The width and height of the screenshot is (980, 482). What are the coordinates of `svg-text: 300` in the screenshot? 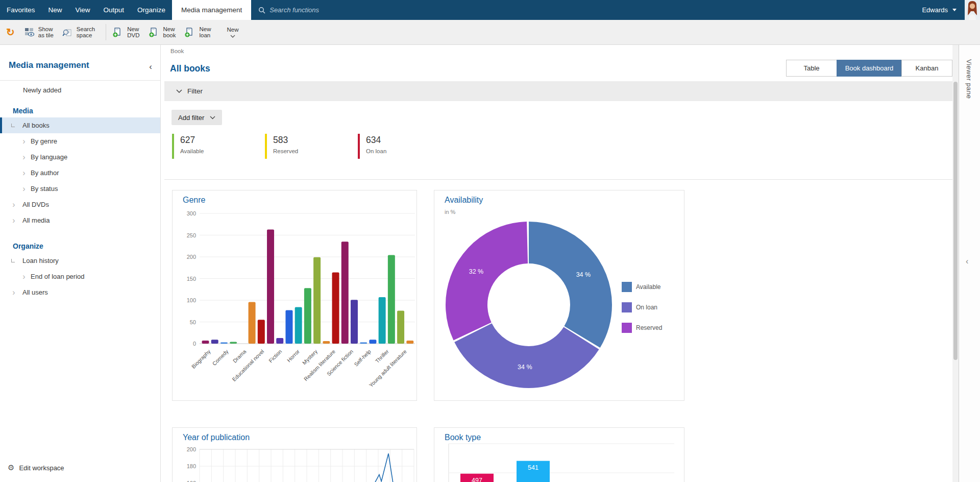 It's located at (191, 213).